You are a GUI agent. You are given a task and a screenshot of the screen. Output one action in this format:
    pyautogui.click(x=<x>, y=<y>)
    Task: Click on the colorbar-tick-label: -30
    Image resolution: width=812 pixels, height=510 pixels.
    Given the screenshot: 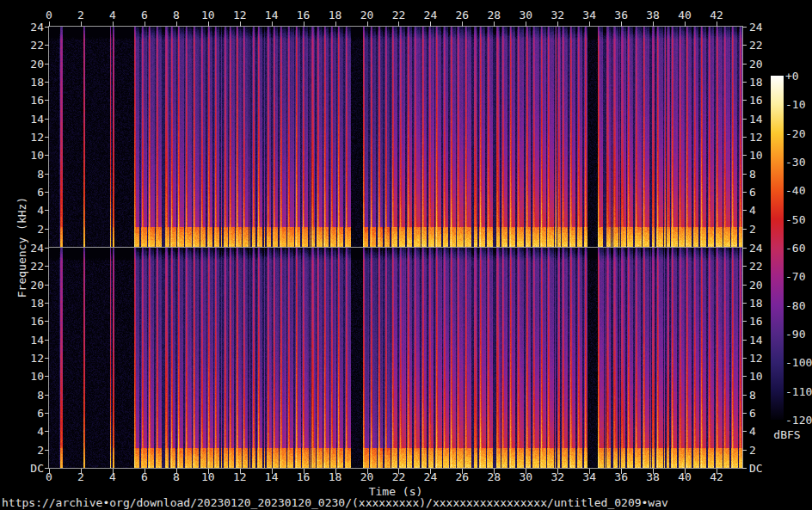 What is the action you would take?
    pyautogui.click(x=798, y=162)
    